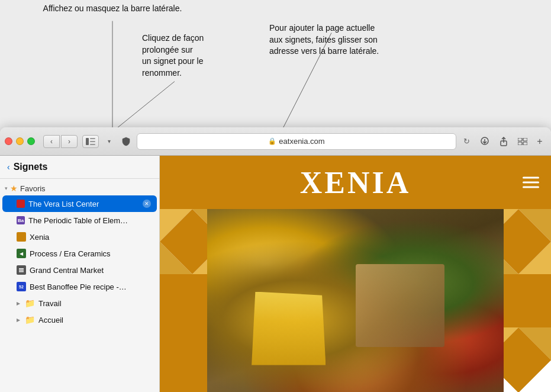 This screenshot has height=392, width=551. Describe the element at coordinates (272, 141) in the screenshot. I see `lock-icon: 🔒` at that location.